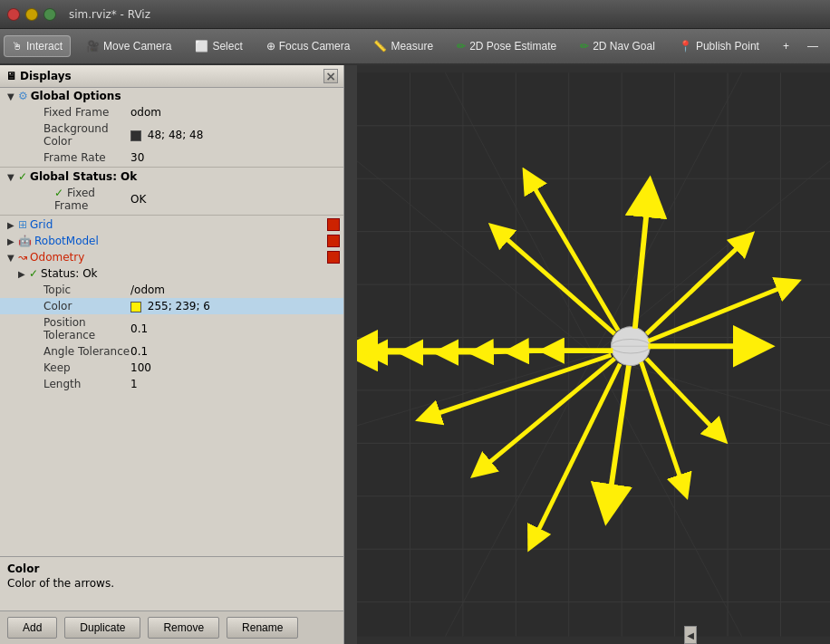 The width and height of the screenshot is (830, 644). I want to click on length-value: 1, so click(236, 384).